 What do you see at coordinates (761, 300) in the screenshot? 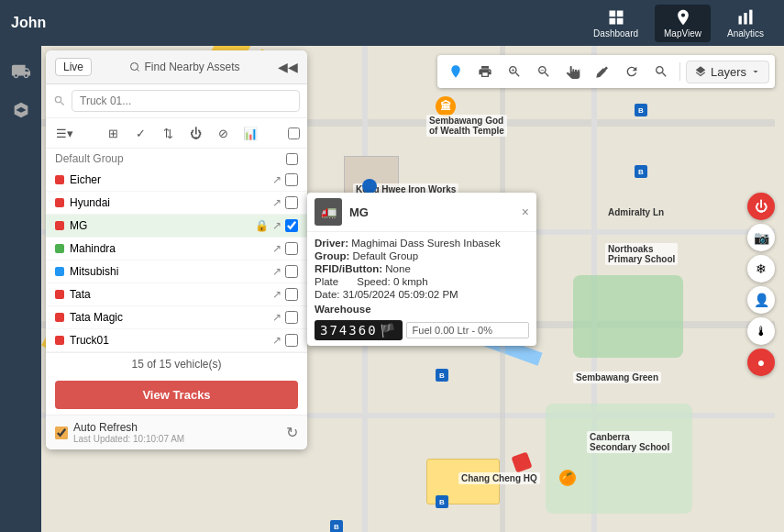
I see `person-tool-btn: 👤` at bounding box center [761, 300].